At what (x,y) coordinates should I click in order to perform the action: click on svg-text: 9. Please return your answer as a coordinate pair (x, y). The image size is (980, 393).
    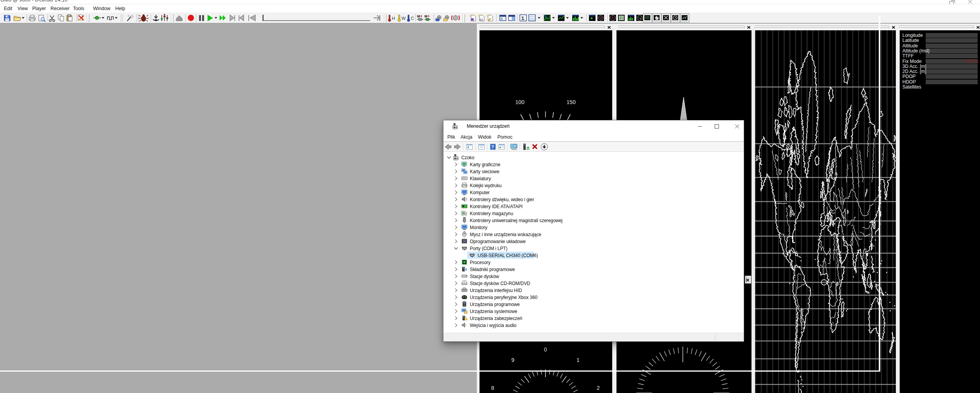
    Looking at the image, I should click on (513, 360).